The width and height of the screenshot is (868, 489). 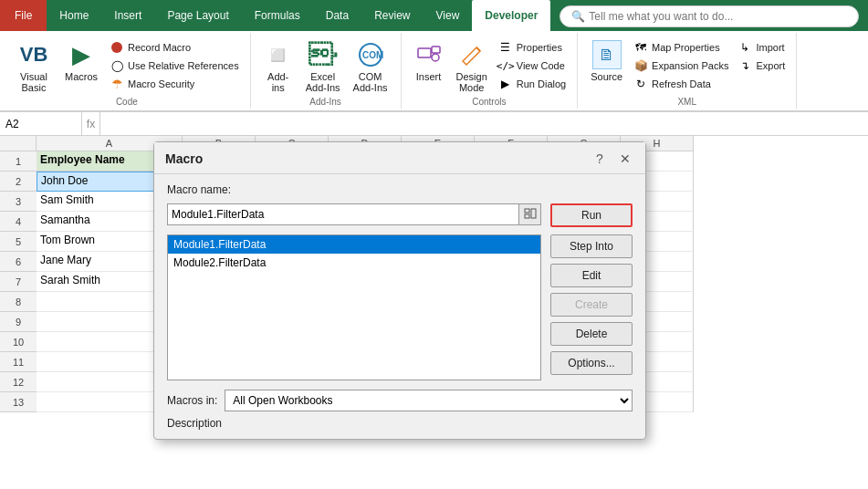 I want to click on macro-side-buttons: Step Into Edit Create Delete Options..., so click(x=591, y=307).